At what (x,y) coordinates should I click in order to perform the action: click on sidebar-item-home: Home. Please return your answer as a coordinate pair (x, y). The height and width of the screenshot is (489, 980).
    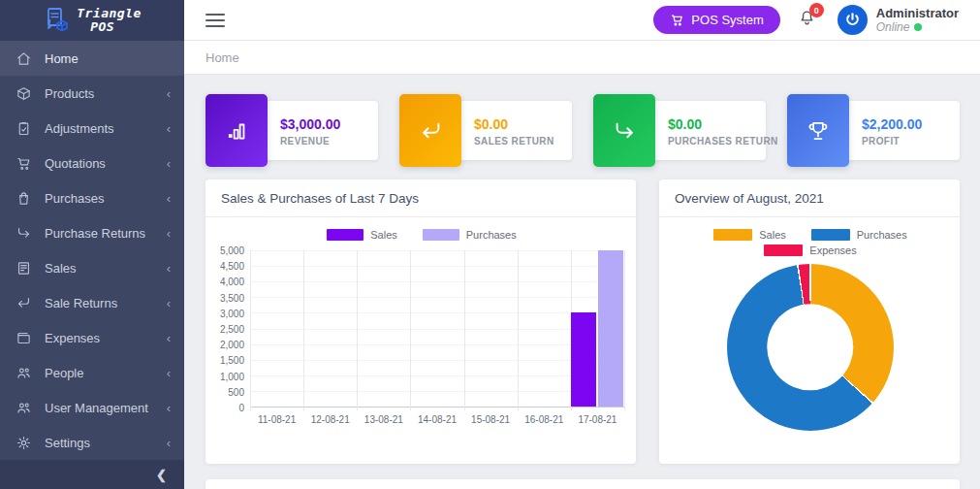
    Looking at the image, I should click on (92, 58).